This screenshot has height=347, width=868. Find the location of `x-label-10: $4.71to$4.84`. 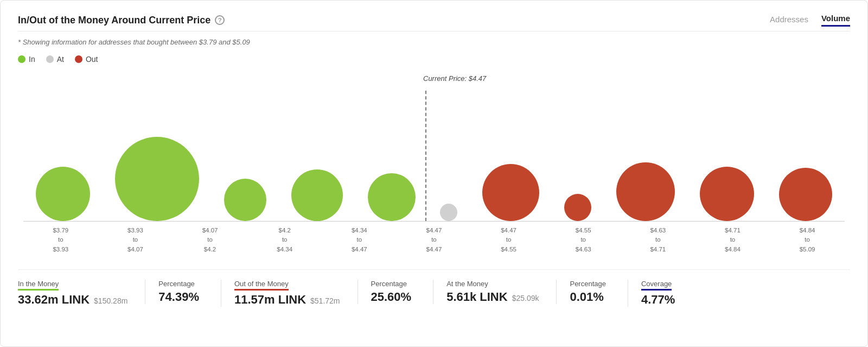

x-label-10: $4.71to$4.84 is located at coordinates (732, 240).